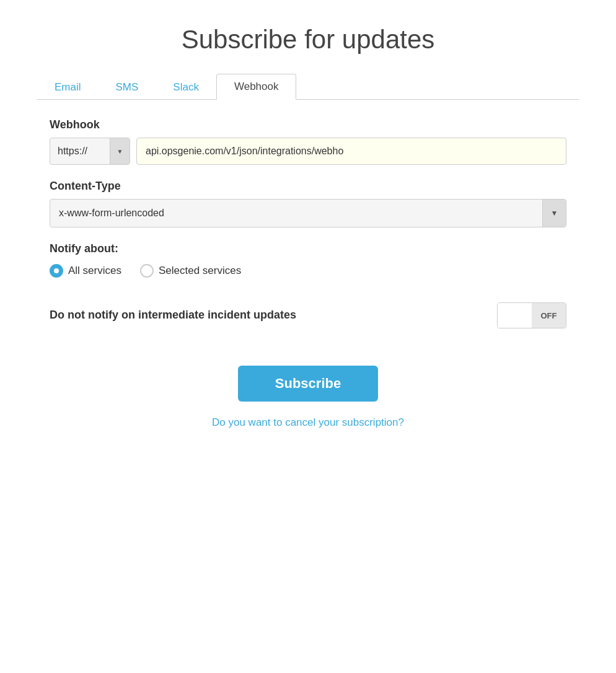 Image resolution: width=616 pixels, height=673 pixels. Describe the element at coordinates (191, 271) in the screenshot. I see `radio-selected-services: Selected services` at that location.